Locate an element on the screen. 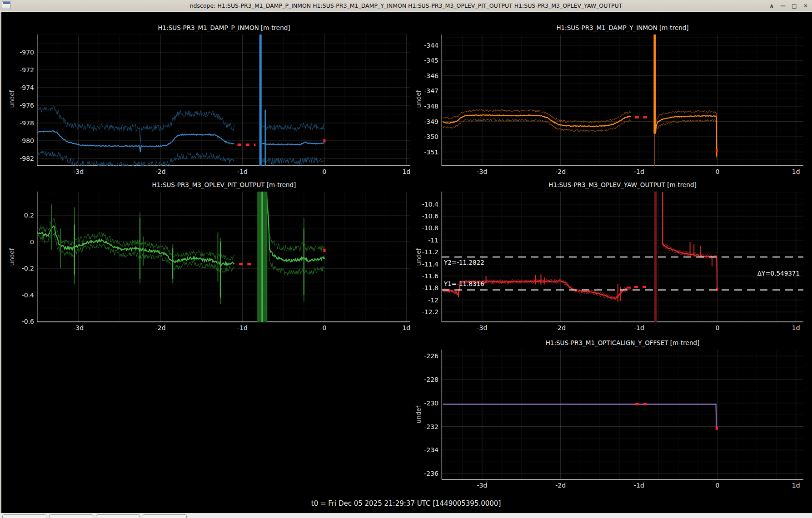 Image resolution: width=812 pixels, height=518 pixels. y-tick-label: -228 is located at coordinates (431, 380).